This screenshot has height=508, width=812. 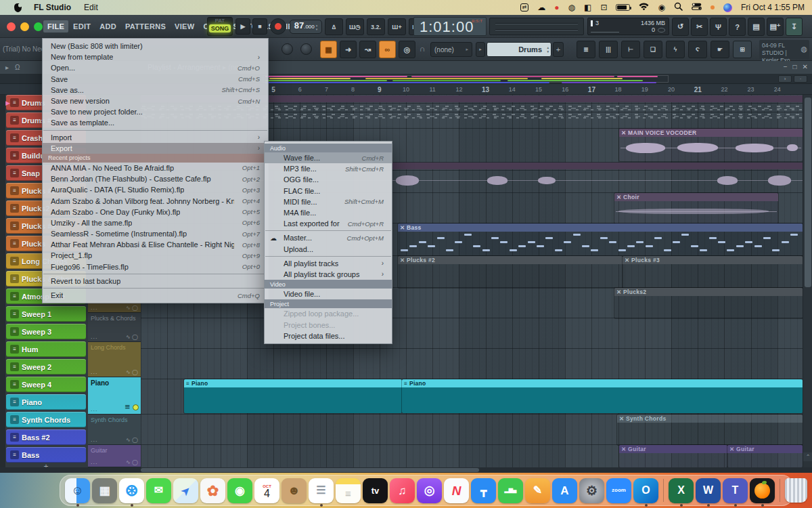 I want to click on zoom-dock-icon: zoom, so click(x=618, y=490).